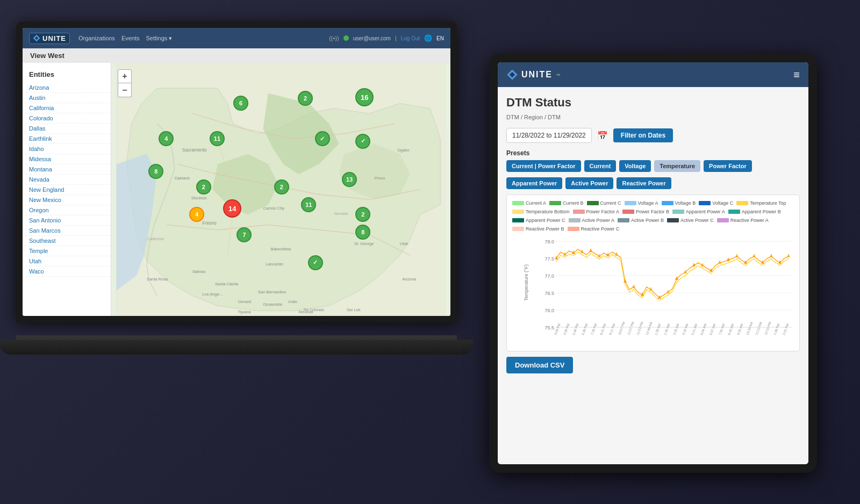 This screenshot has width=860, height=504. Describe the element at coordinates (125, 83) in the screenshot. I see `map-controls: + −` at that location.